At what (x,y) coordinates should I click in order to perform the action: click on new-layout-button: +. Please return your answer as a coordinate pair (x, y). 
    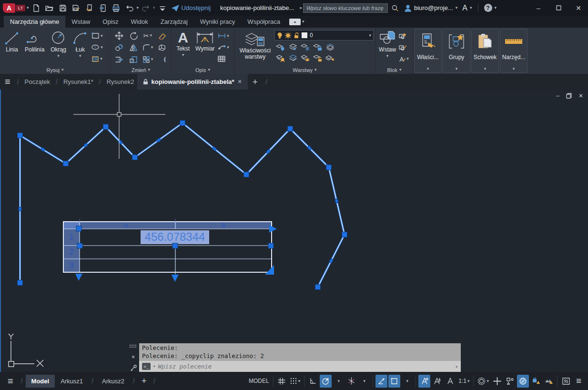
    Looking at the image, I should click on (144, 381).